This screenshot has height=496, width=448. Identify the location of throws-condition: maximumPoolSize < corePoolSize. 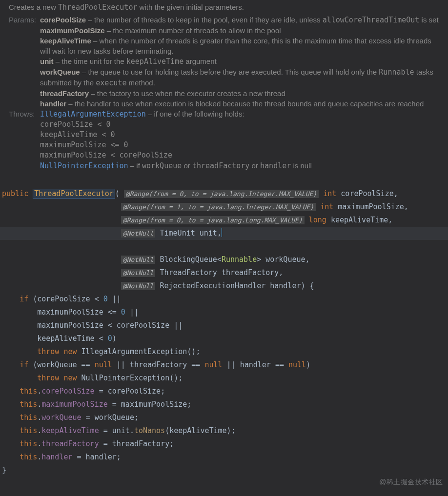
(240, 155).